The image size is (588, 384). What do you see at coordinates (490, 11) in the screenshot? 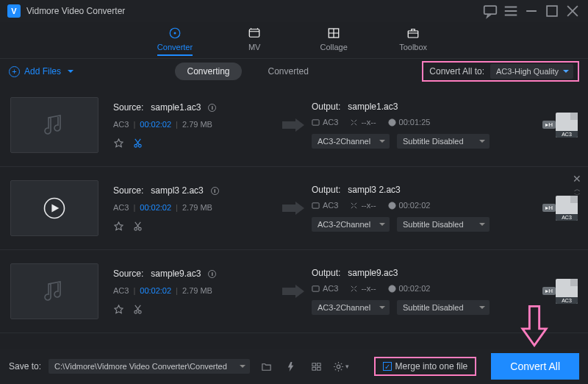
I see `feedback-icon` at bounding box center [490, 11].